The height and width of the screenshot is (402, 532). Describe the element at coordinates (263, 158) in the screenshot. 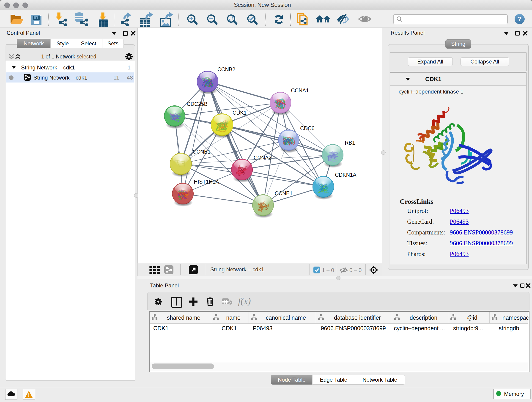

I see `svg-text: CCNA2` at that location.